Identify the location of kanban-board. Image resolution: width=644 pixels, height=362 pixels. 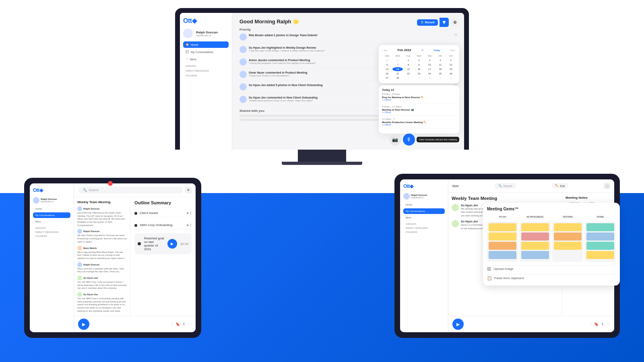
(551, 242).